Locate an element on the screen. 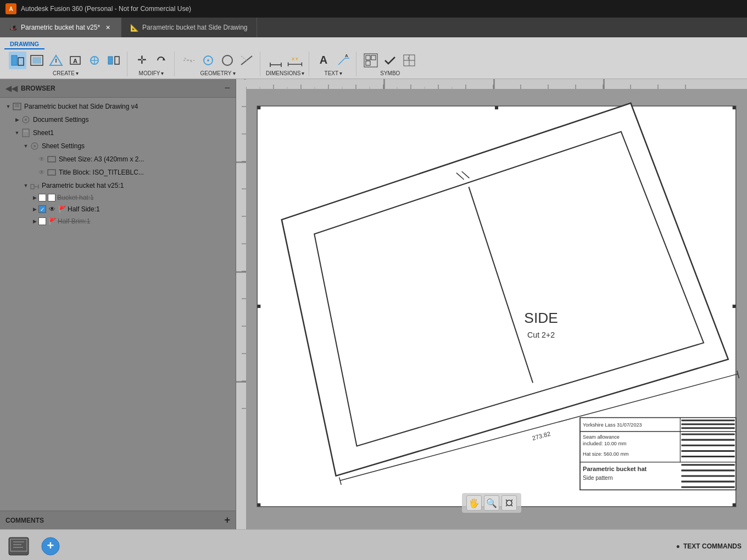  text-group-label: TEXT ▾ is located at coordinates (334, 74).